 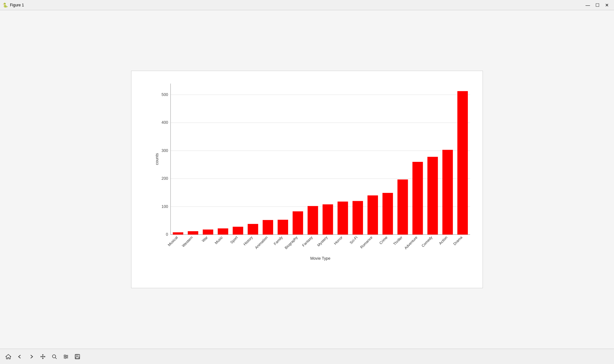 I want to click on title-bar-left: 🐍 Figure 1, so click(x=13, y=5).